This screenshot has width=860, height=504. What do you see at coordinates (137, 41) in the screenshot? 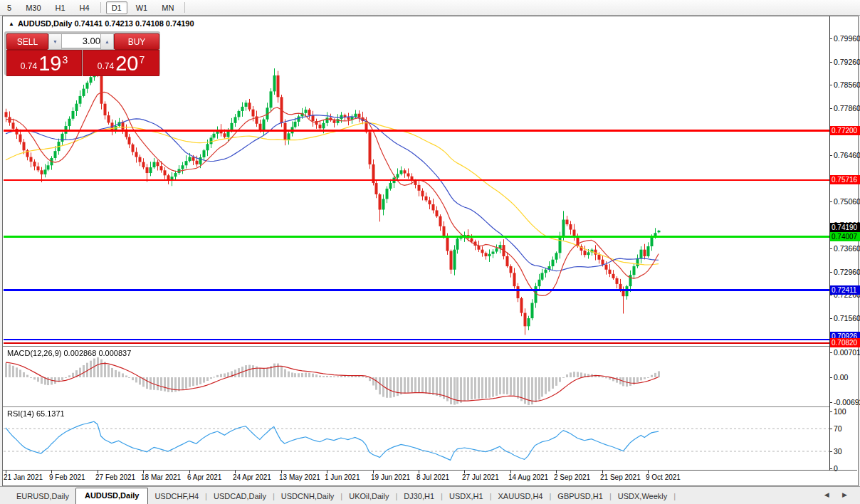
I see `buy-button: BUY` at bounding box center [137, 41].